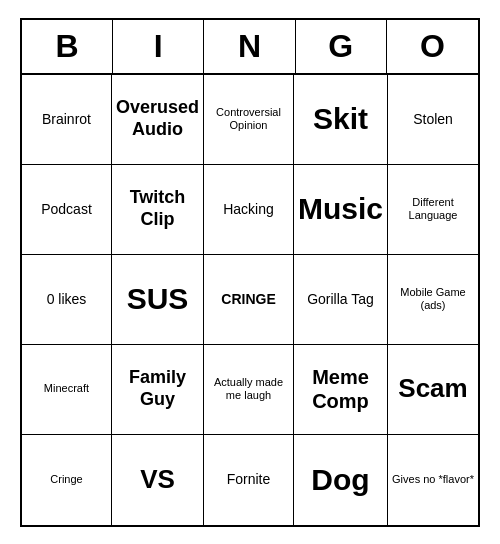  I want to click on bingo-header: BINGO, so click(250, 48).